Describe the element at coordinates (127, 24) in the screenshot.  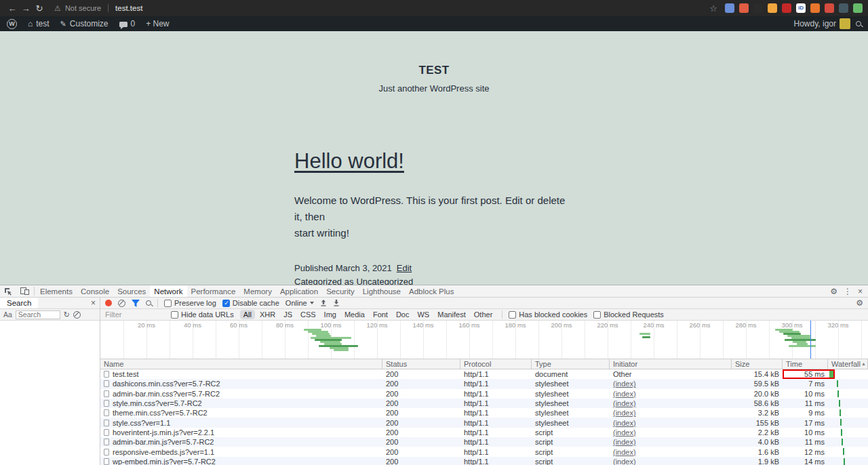
I see `comments-menu: 0` at that location.